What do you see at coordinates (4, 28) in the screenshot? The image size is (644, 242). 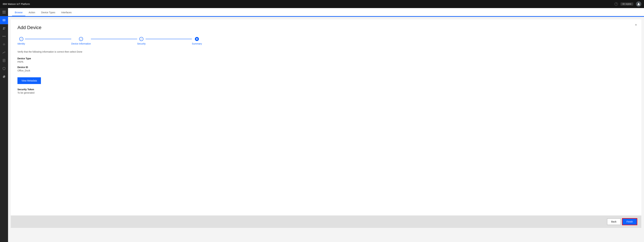 I see `sidebar-item-members` at bounding box center [4, 28].